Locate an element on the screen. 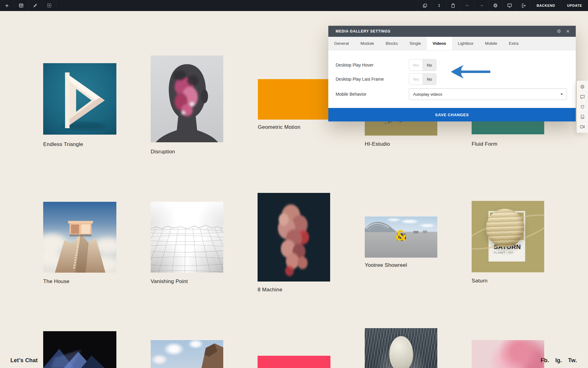 Image resolution: width=588 pixels, height=368 pixels. gallery-item-8-machine is located at coordinates (294, 237).